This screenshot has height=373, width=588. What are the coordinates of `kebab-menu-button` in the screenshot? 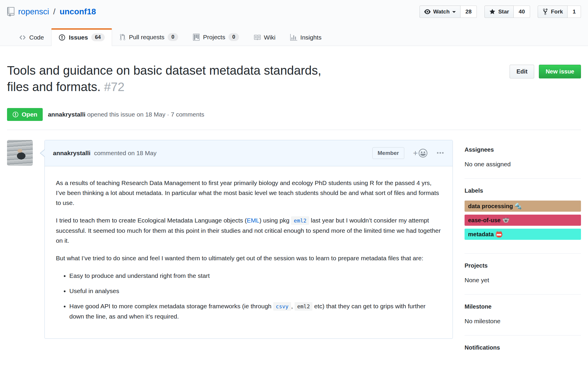 It's located at (440, 153).